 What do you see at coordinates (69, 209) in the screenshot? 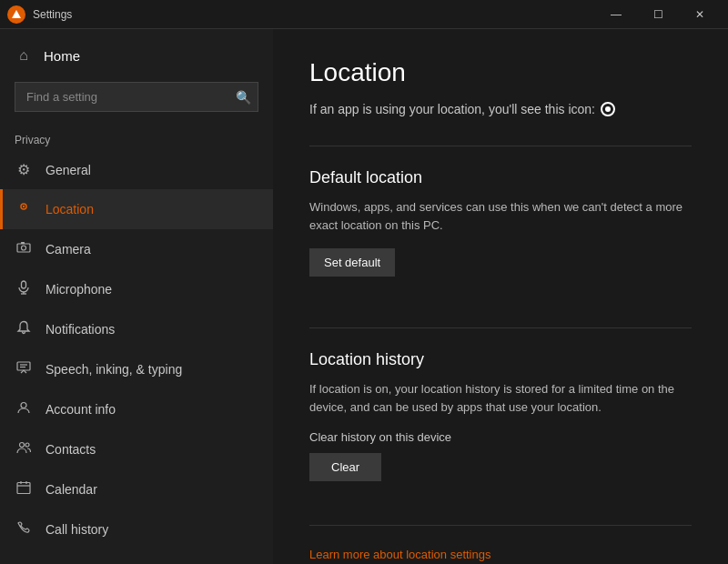
I see `sidebar-item-label: Location` at bounding box center [69, 209].